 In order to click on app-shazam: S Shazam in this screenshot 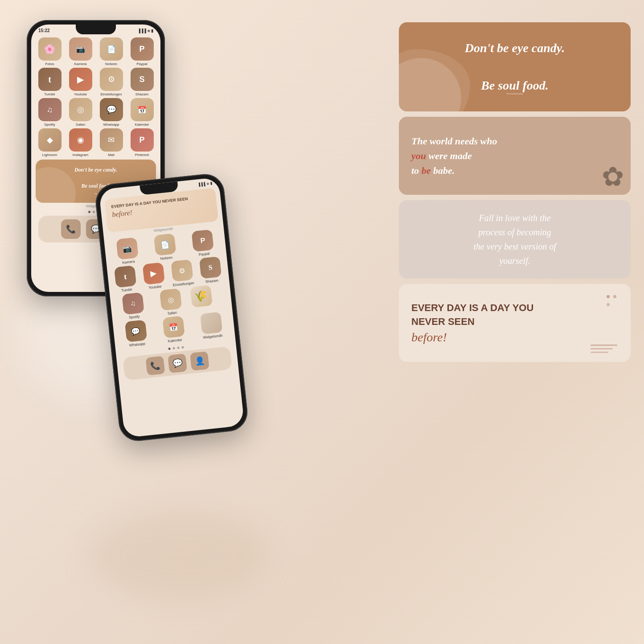, I will do `click(142, 82)`.